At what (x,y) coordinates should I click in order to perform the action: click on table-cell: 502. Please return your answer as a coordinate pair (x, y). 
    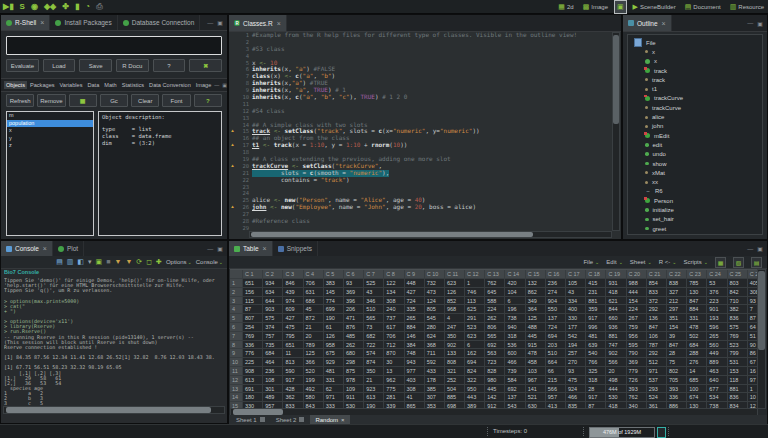
    Looking at the image, I should click on (697, 336).